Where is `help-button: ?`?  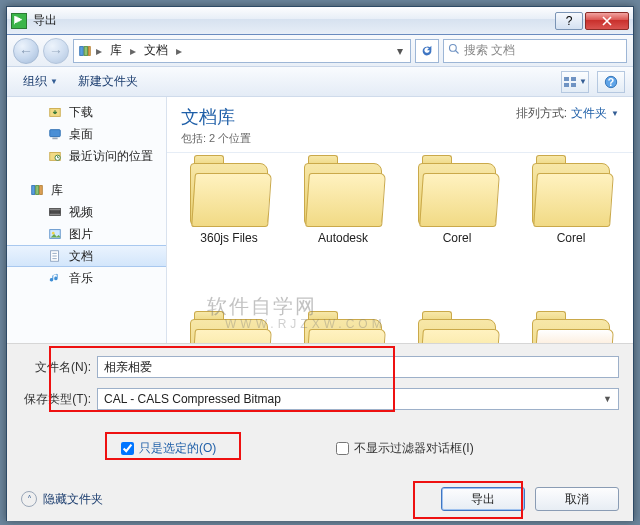
help-button: ? is located at coordinates (569, 21).